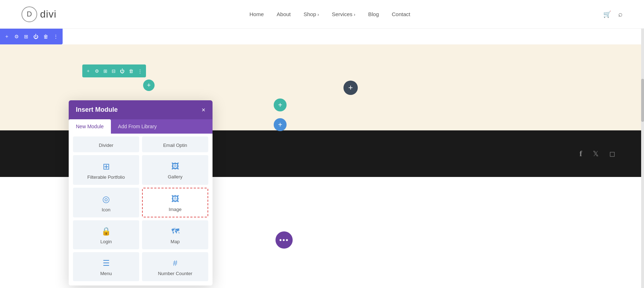 This screenshot has width=644, height=288. I want to click on facebook-icon: f, so click(581, 154).